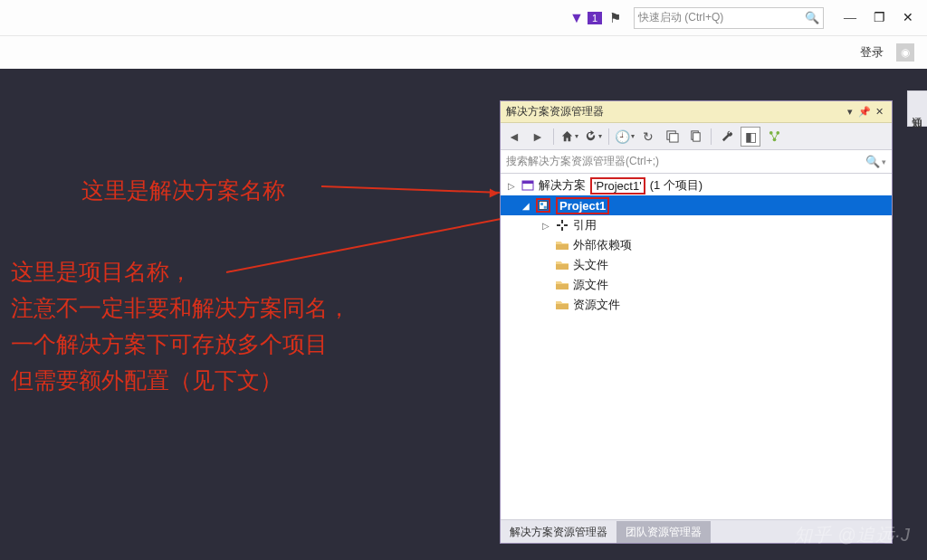 The height and width of the screenshot is (560, 927). I want to click on references-label: 引用, so click(585, 225).